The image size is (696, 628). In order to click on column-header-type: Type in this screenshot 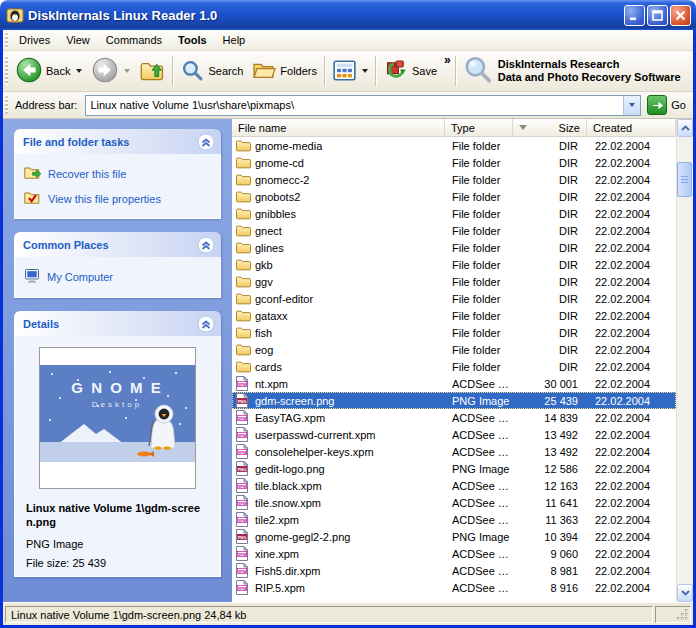, I will do `click(479, 128)`.